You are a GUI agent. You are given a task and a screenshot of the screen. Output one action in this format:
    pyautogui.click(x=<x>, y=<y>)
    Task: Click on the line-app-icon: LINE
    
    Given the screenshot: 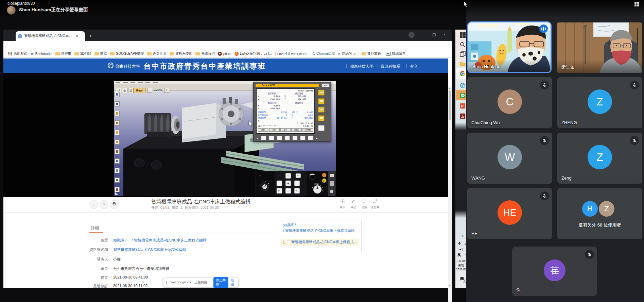 What is the action you would take?
    pyautogui.click(x=463, y=95)
    